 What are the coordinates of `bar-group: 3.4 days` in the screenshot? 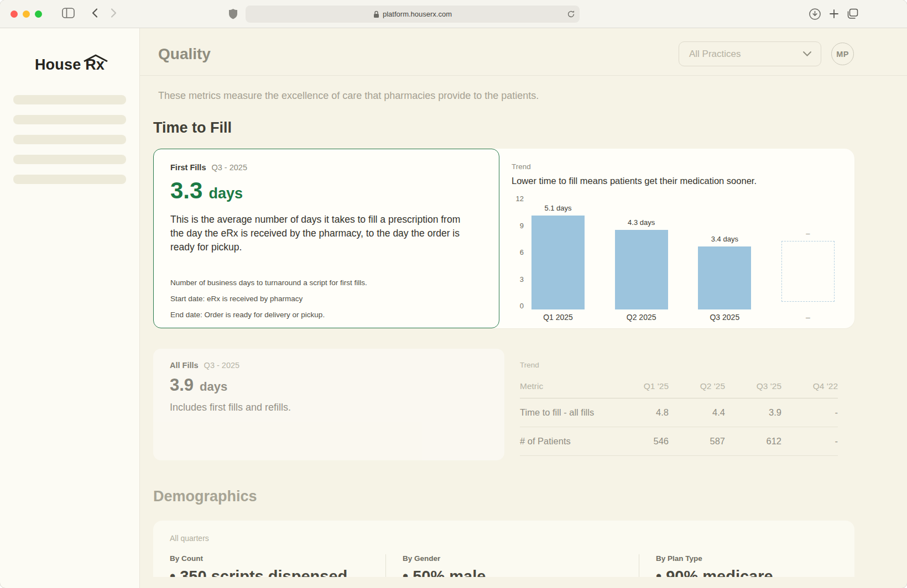 It's located at (724, 272).